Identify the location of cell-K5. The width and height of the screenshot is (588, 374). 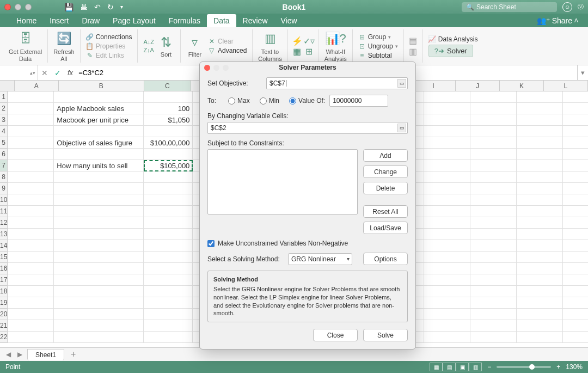
(540, 143).